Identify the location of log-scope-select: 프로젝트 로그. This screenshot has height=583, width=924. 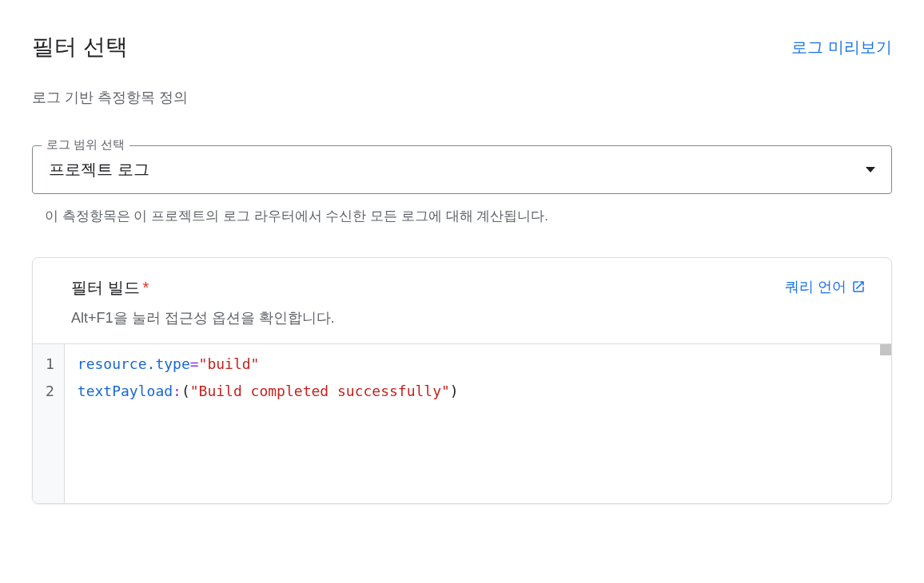
(462, 169).